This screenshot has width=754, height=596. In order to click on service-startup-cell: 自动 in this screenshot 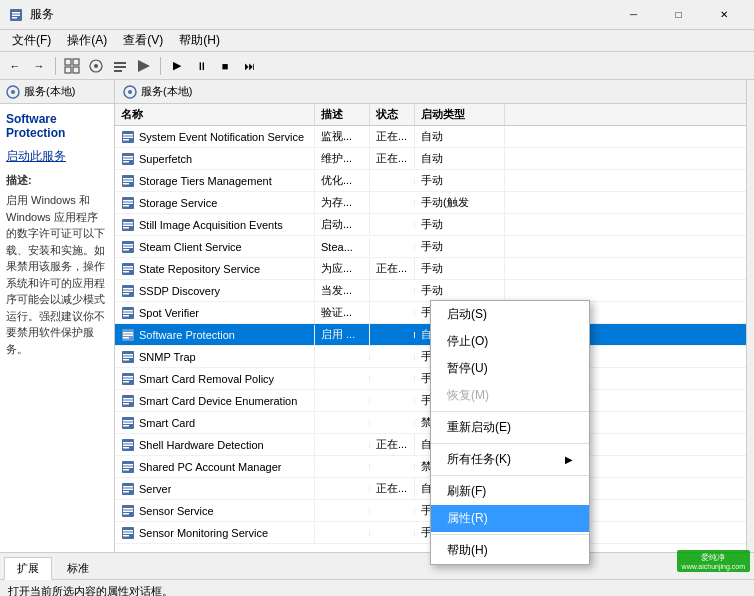, I will do `click(460, 158)`.